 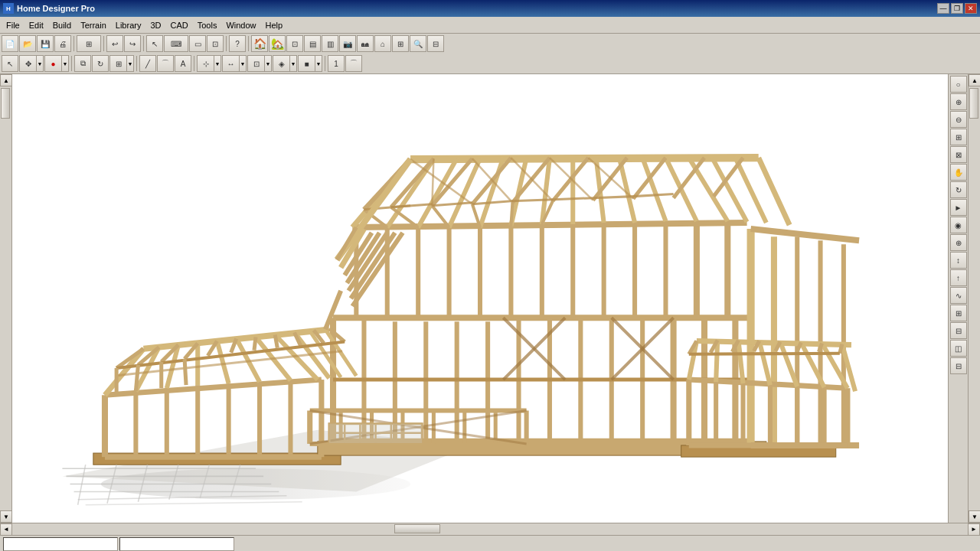 I want to click on t-text: A, so click(x=183, y=64).